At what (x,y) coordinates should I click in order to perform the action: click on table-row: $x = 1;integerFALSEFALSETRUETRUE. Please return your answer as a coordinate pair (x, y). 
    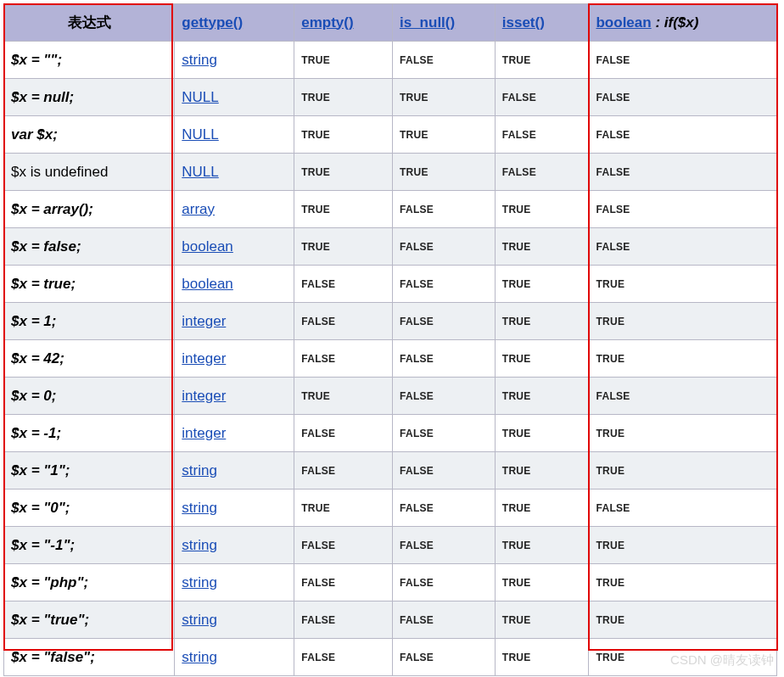
    Looking at the image, I should click on (390, 322).